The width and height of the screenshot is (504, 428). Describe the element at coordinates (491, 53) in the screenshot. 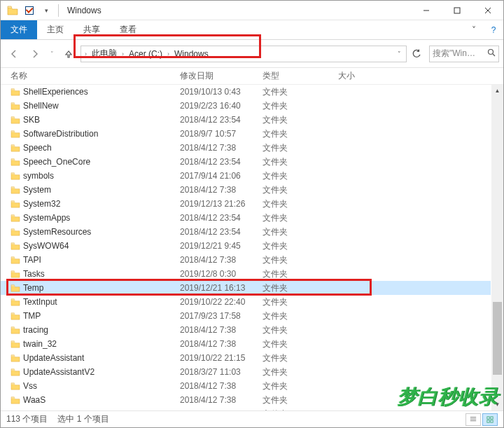

I see `search-icon` at that location.